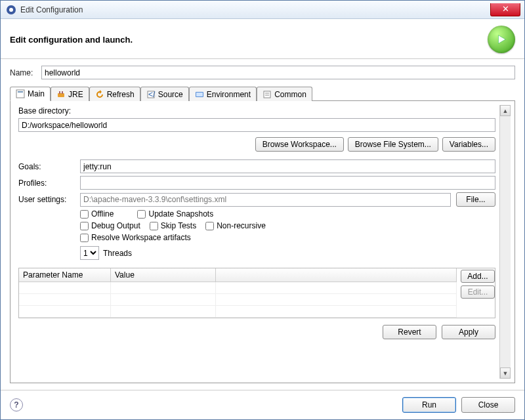 The height and width of the screenshot is (420, 525). Describe the element at coordinates (135, 238) in the screenshot. I see `resolve-workspace-checkbox: Resolve Workspace artifacts` at that location.